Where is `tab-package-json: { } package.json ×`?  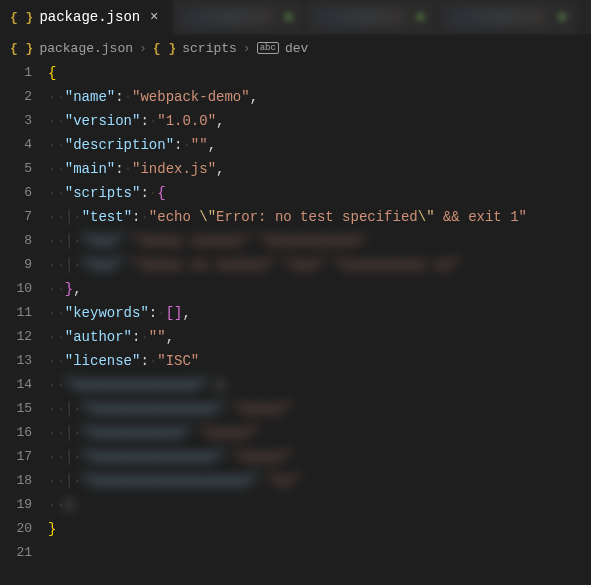 tab-package-json: { } package.json × is located at coordinates (86, 17).